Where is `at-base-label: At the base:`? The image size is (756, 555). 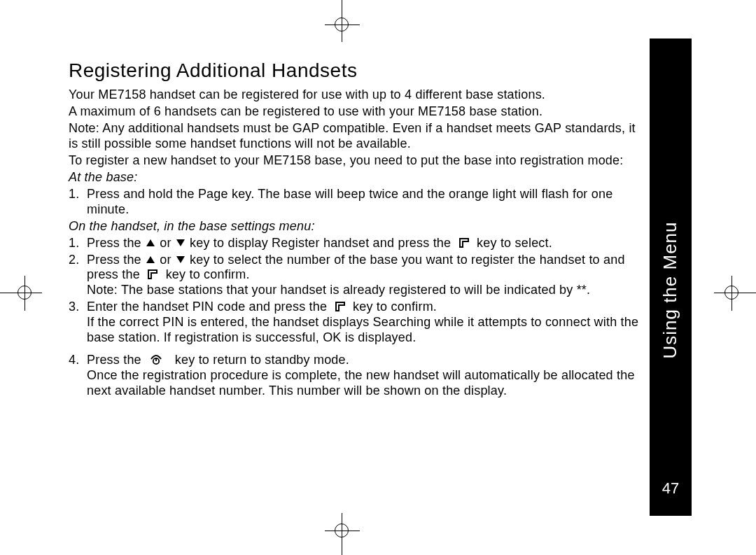 at-base-label: At the base: is located at coordinates (356, 178).